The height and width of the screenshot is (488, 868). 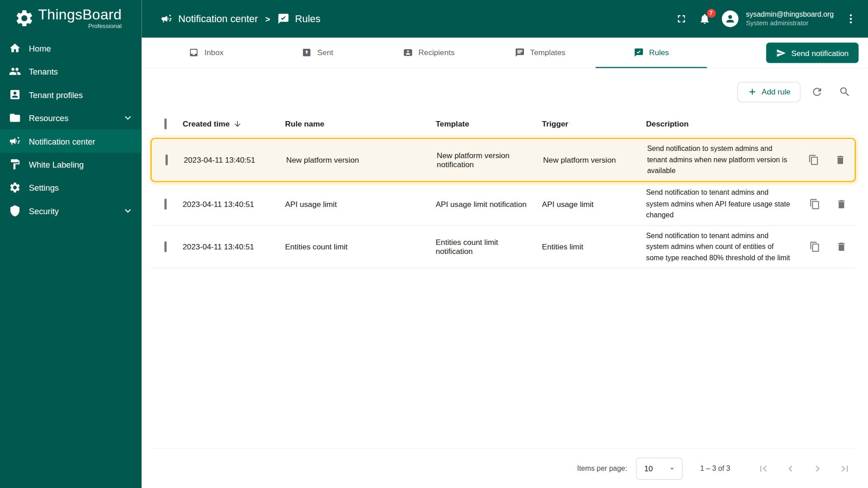 I want to click on more-menu-button, so click(x=851, y=19).